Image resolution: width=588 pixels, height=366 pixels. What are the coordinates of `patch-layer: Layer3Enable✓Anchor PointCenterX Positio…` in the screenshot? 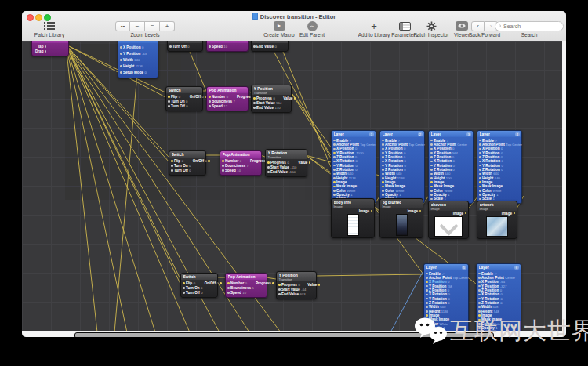 It's located at (451, 167).